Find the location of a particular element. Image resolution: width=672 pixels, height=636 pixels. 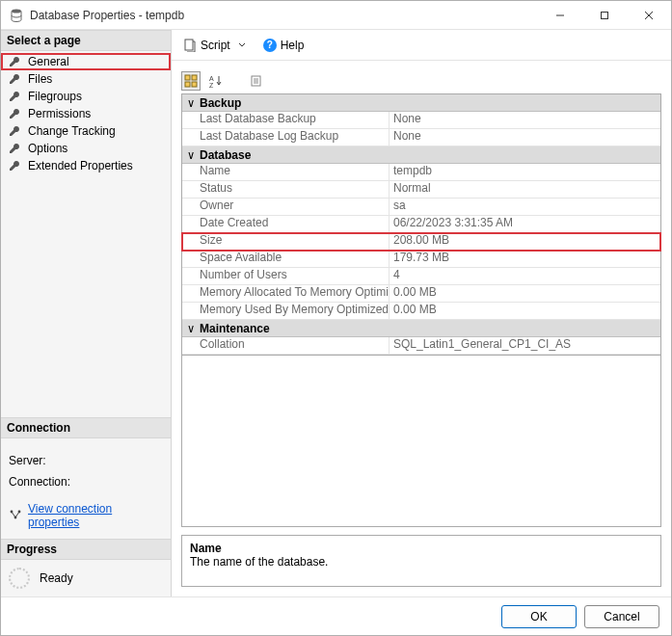

property-row: Last Database Log BackupNone is located at coordinates (421, 138).